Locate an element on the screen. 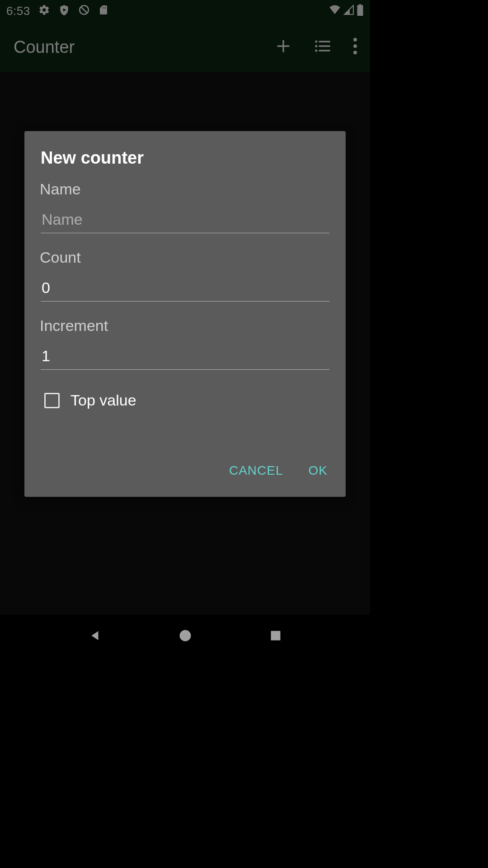  nav-bar is located at coordinates (185, 637).